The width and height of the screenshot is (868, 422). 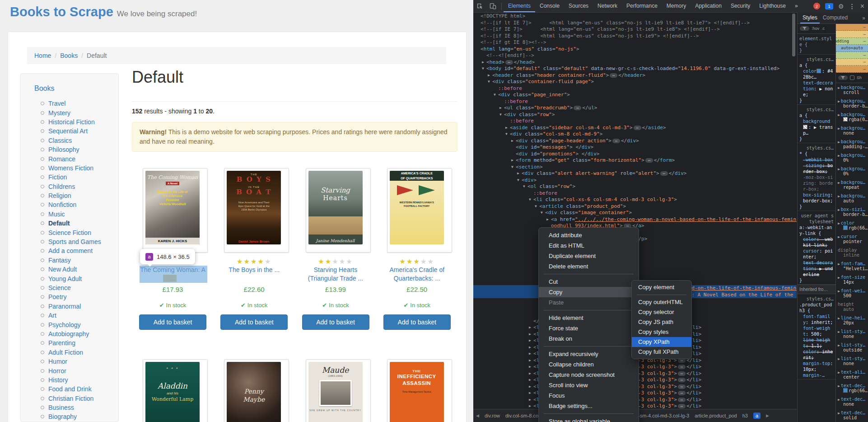 What do you see at coordinates (852, 48) in the screenshot?
I see `box-model-content: auto×auto` at bounding box center [852, 48].